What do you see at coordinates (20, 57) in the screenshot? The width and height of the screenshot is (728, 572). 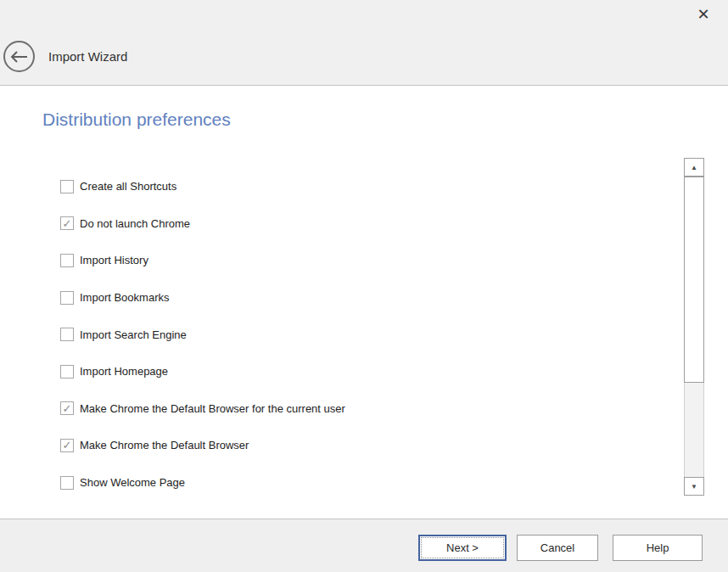 I see `left-arrow-icon` at bounding box center [20, 57].